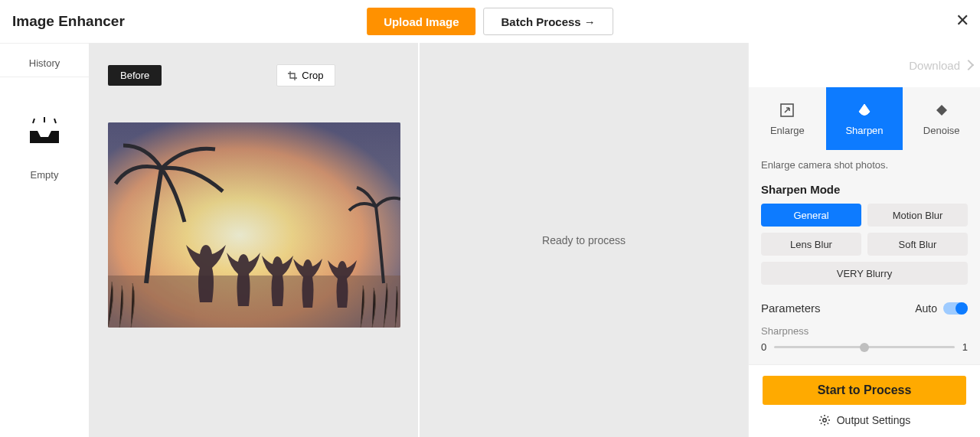 This screenshot has width=980, height=437. Describe the element at coordinates (825, 420) in the screenshot. I see `gear-icon` at that location.